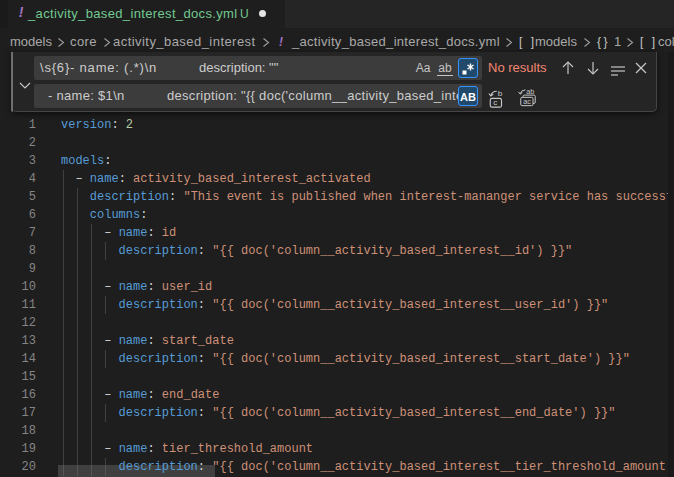  Describe the element at coordinates (530, 92) in the screenshot. I see `svg-text: ab` at that location.